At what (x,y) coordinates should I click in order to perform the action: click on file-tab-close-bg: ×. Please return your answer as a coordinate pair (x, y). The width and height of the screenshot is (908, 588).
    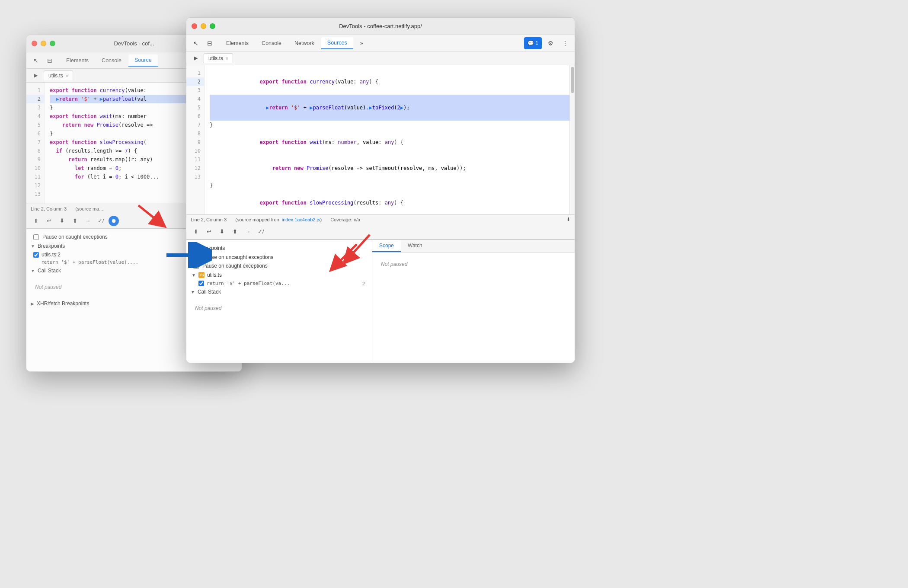
    Looking at the image, I should click on (67, 76).